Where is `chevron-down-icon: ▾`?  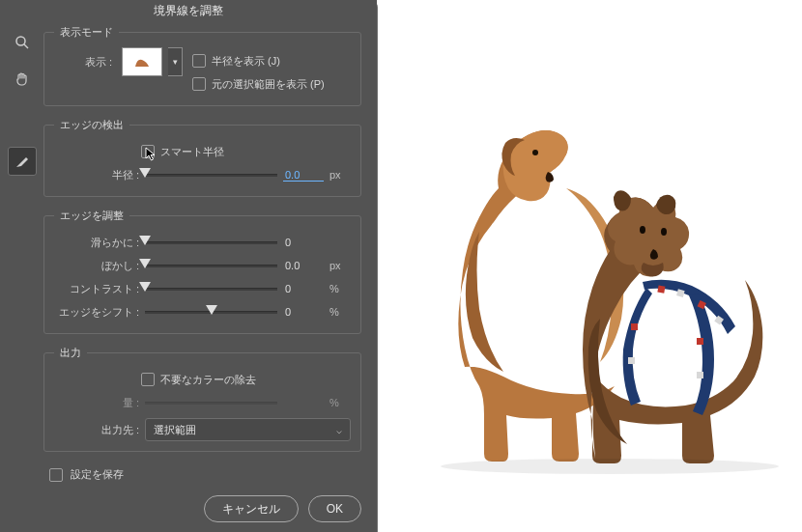
chevron-down-icon: ▾ is located at coordinates (176, 62).